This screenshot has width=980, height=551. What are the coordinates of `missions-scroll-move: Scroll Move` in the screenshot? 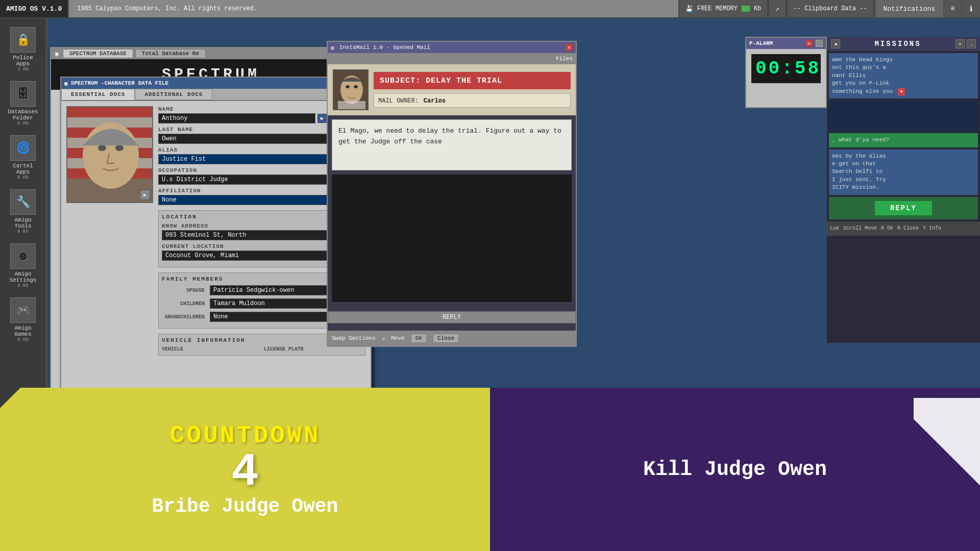 It's located at (860, 229).